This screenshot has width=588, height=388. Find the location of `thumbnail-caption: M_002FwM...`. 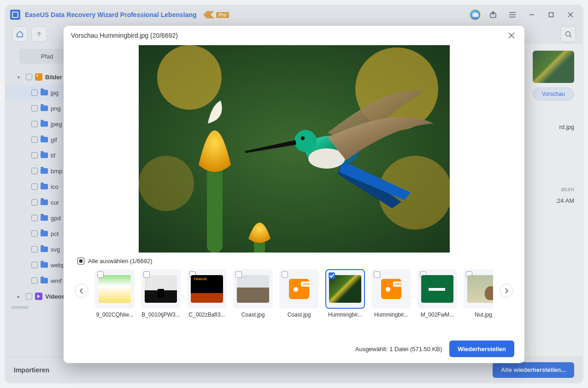

thumbnail-caption: M_002FwM... is located at coordinates (438, 315).